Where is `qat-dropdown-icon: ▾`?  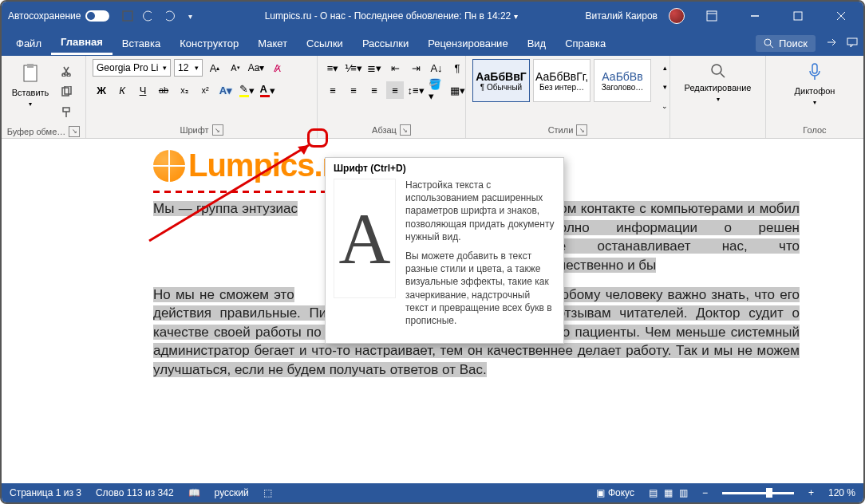 qat-dropdown-icon: ▾ is located at coordinates (190, 16).